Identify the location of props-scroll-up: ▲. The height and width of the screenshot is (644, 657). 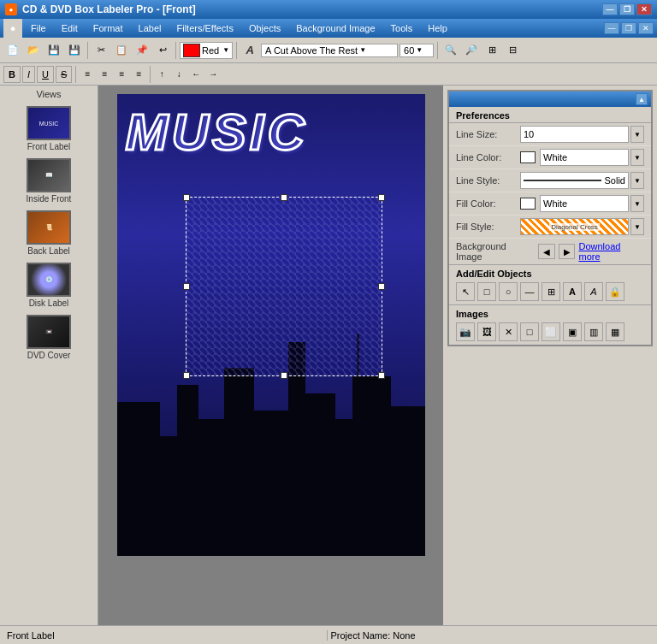
(642, 99).